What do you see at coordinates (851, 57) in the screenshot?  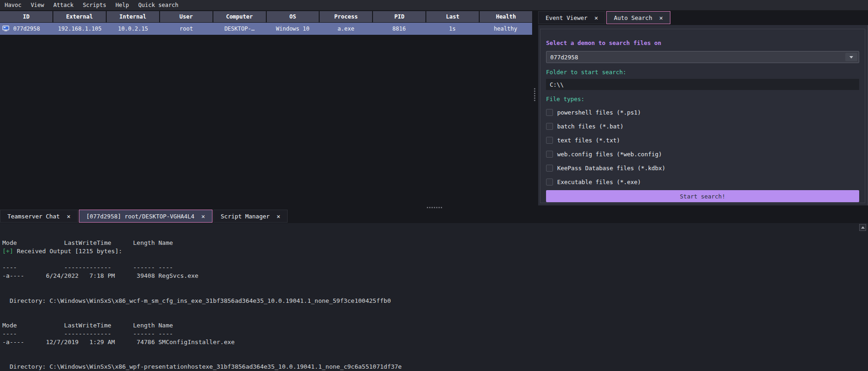 I see `combo-arrow-button` at bounding box center [851, 57].